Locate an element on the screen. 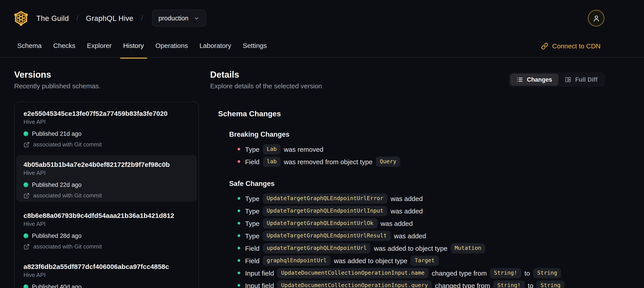 The height and width of the screenshot is (288, 644). code-chip: updateTargetGraphQLEndpointUrl is located at coordinates (316, 248).